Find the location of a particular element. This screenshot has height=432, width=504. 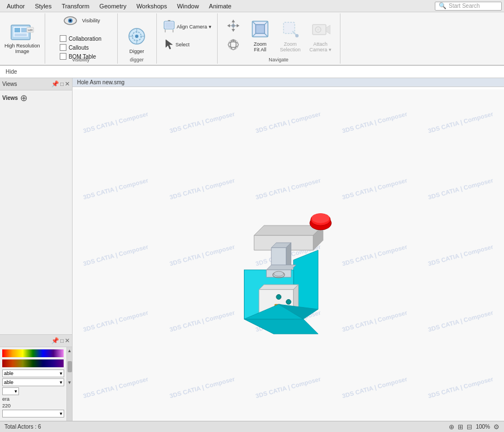

collaboration-toggle: Collaboration is located at coordinates (81, 39).